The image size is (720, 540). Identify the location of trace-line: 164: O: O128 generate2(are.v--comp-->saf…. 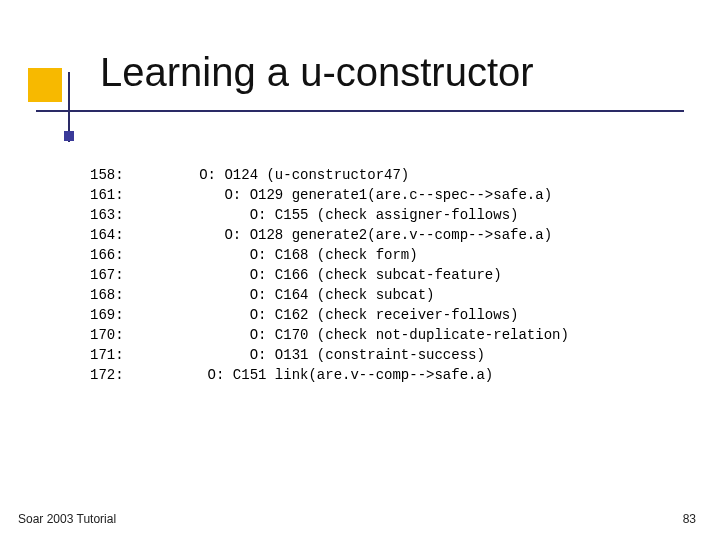
(330, 235).